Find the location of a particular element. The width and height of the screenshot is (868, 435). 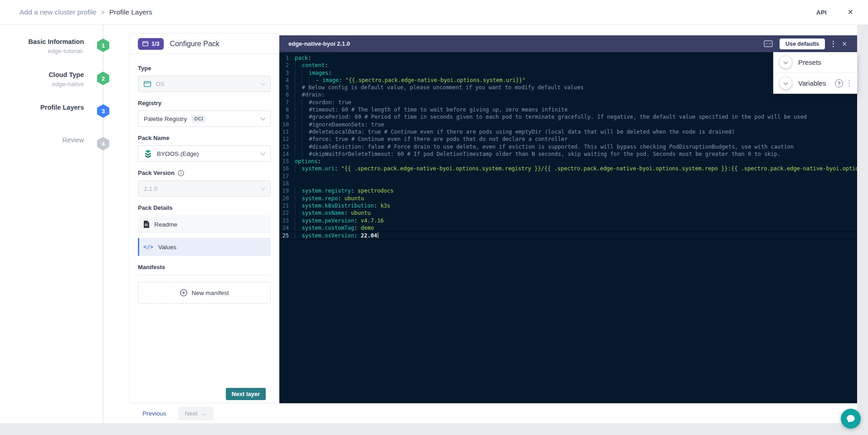

stepper-step-basic-information: Basic Information edge-tutorial- 1 is located at coordinates (58, 47).